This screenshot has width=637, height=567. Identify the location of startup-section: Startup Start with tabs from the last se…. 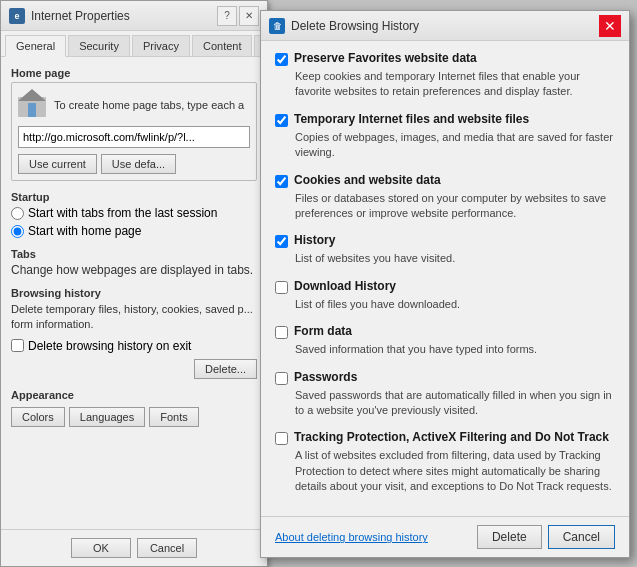
(134, 214).